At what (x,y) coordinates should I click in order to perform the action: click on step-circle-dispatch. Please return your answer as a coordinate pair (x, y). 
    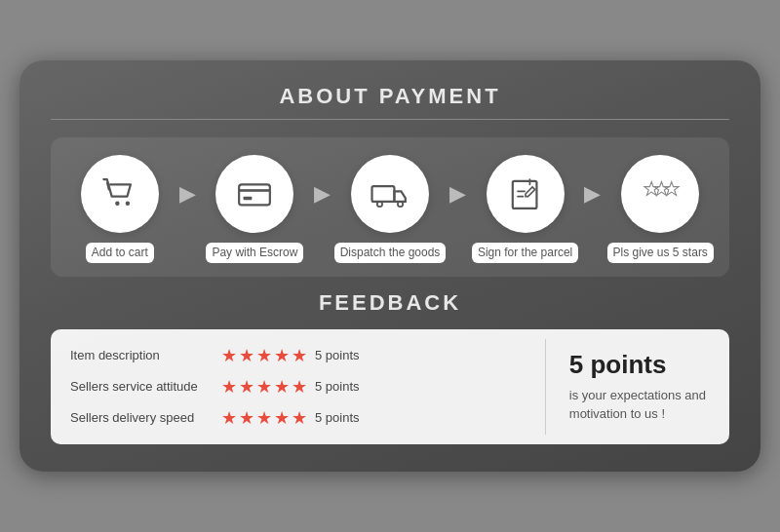
    Looking at the image, I should click on (390, 194).